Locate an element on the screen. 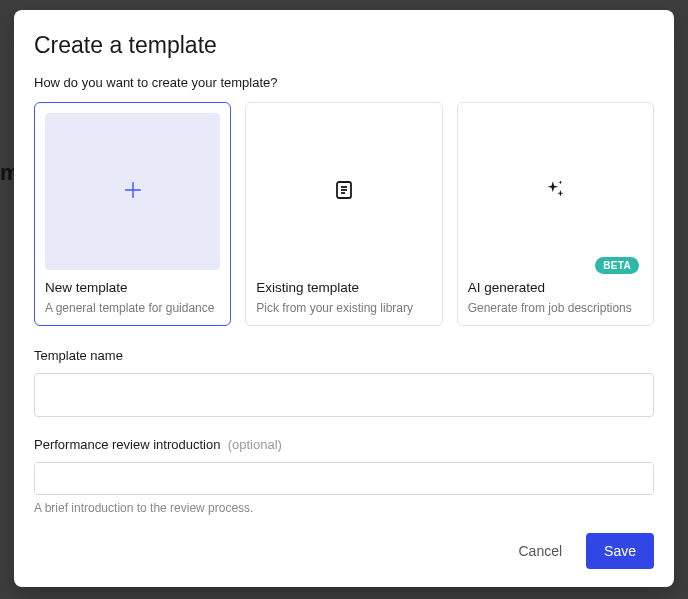 Image resolution: width=688 pixels, height=599 pixels. modal-prompt: How do you want to create your template? is located at coordinates (344, 82).